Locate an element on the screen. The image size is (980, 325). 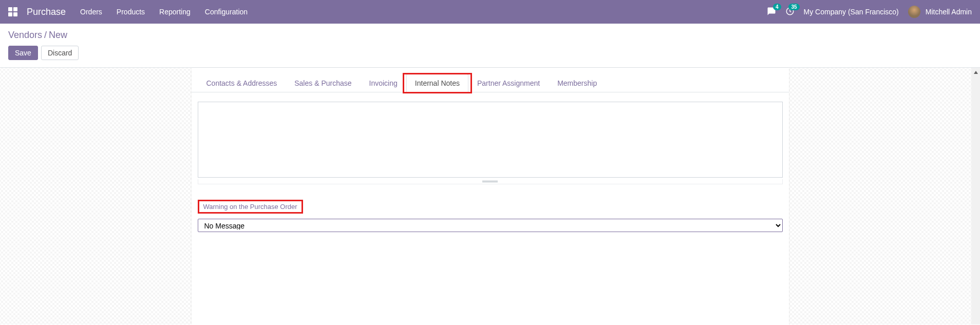
apps-icon is located at coordinates (13, 12).